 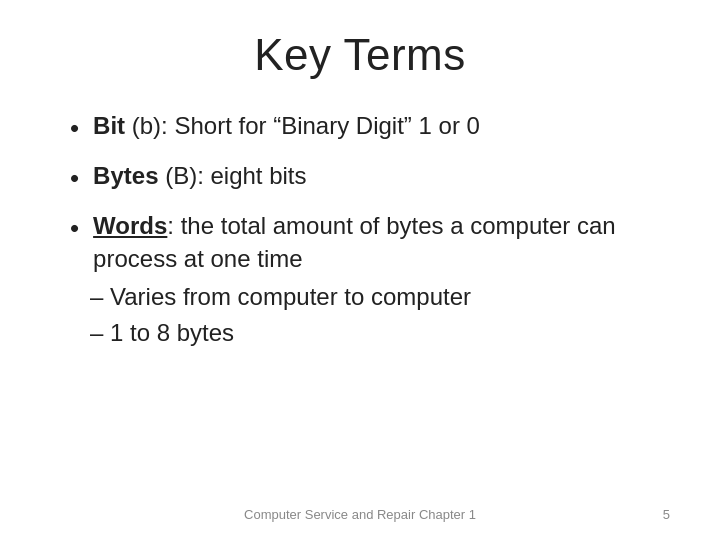 What do you see at coordinates (354, 242) in the screenshot?
I see `words-rest: : the total amount of bytes a computer c…` at bounding box center [354, 242].